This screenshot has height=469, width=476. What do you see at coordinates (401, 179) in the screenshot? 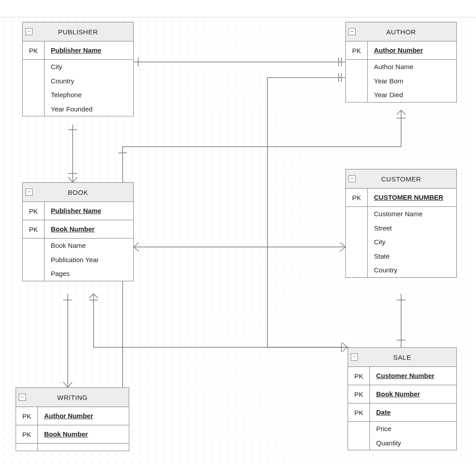
I see `title-text: CUSTOMER` at bounding box center [401, 179].